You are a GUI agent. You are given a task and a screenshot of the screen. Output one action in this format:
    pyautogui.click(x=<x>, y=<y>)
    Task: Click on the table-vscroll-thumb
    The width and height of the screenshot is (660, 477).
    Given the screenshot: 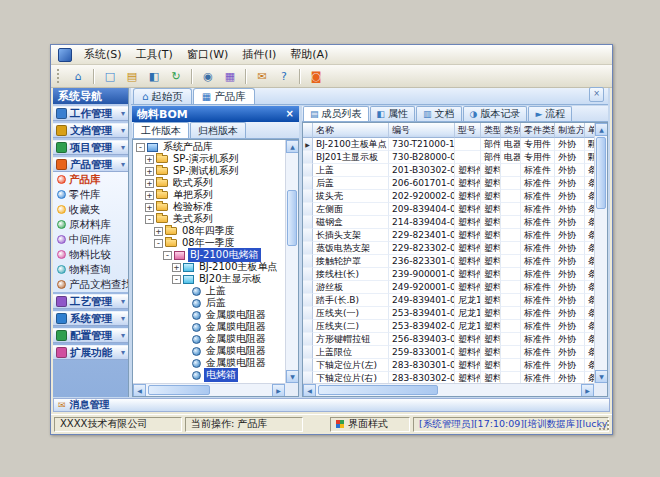 What is the action you would take?
    pyautogui.click(x=601, y=173)
    